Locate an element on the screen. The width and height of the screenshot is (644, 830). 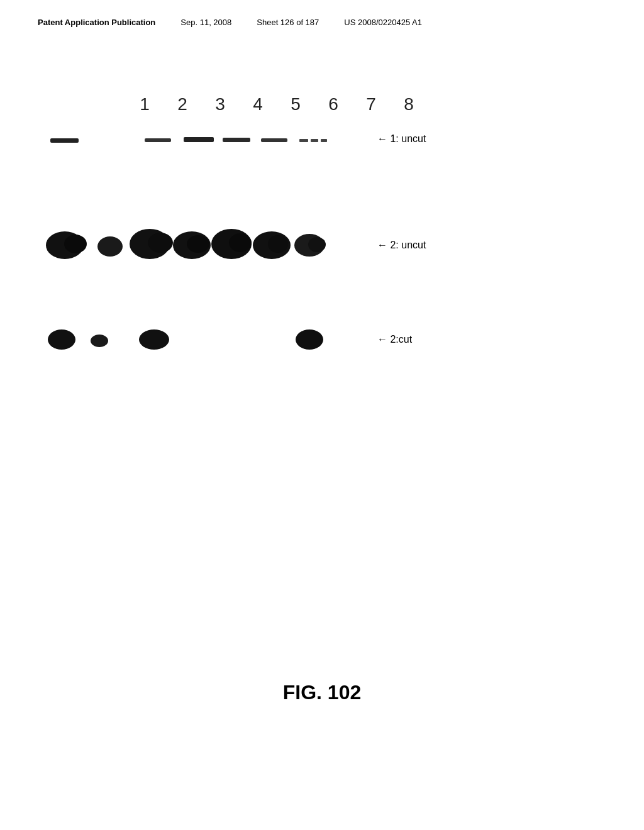
publication-date: Sep. 11, 2008 is located at coordinates (206, 23).